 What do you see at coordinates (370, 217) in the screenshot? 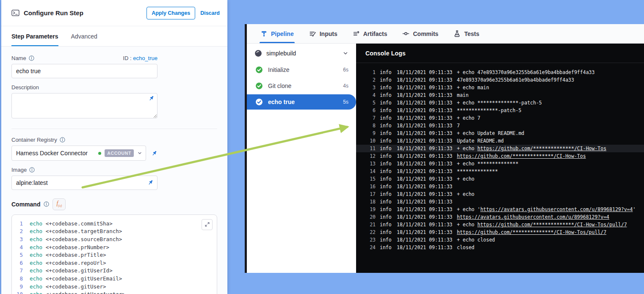
I see `log-line-number: 20` at bounding box center [370, 217].